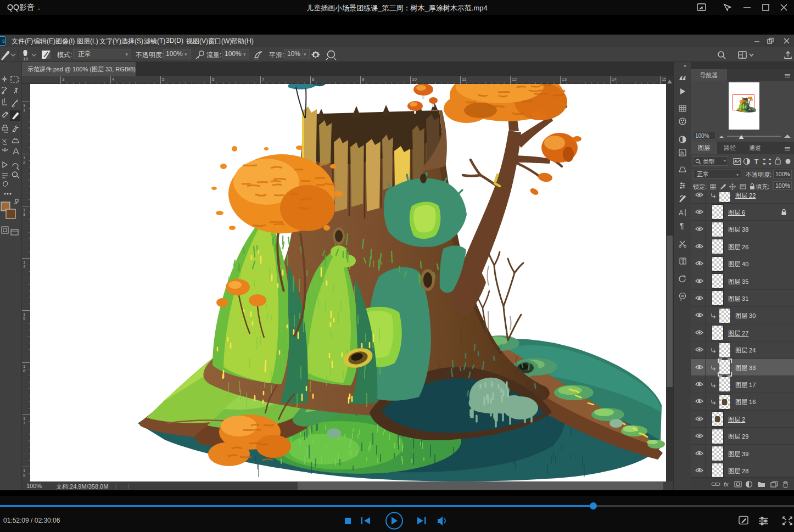 Image resolution: width=794 pixels, height=532 pixels. I want to click on svg-text: 9, so click(364, 79).